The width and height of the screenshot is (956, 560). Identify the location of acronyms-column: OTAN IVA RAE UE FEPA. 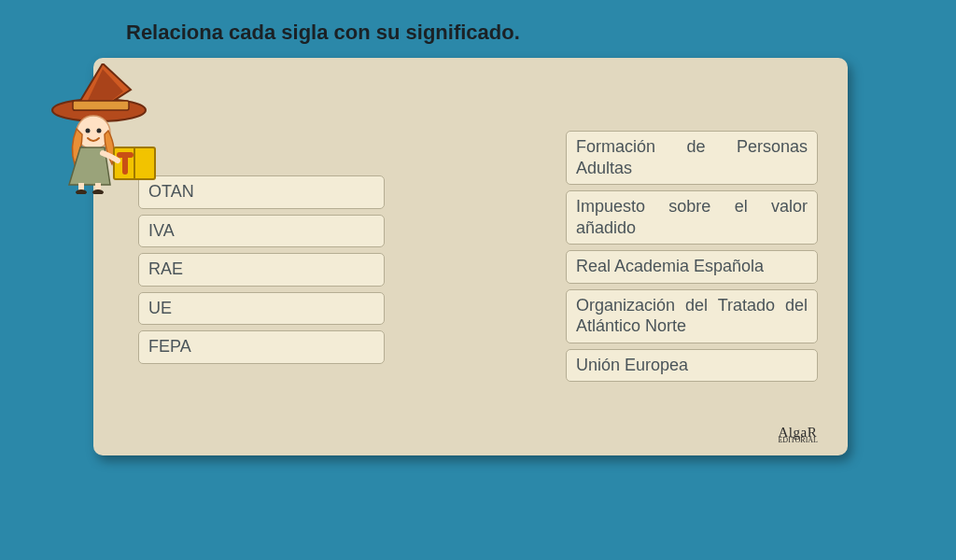
(261, 270).